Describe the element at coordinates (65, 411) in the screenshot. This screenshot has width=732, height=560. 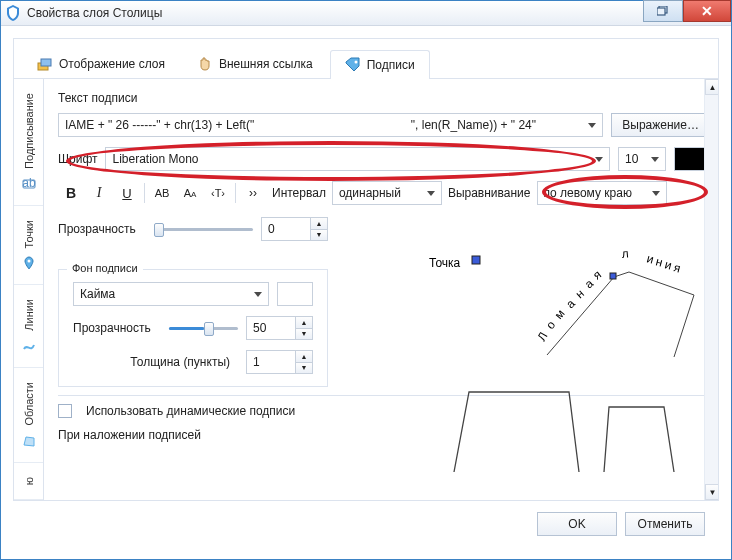
I see `dynamic-checkbox` at that location.